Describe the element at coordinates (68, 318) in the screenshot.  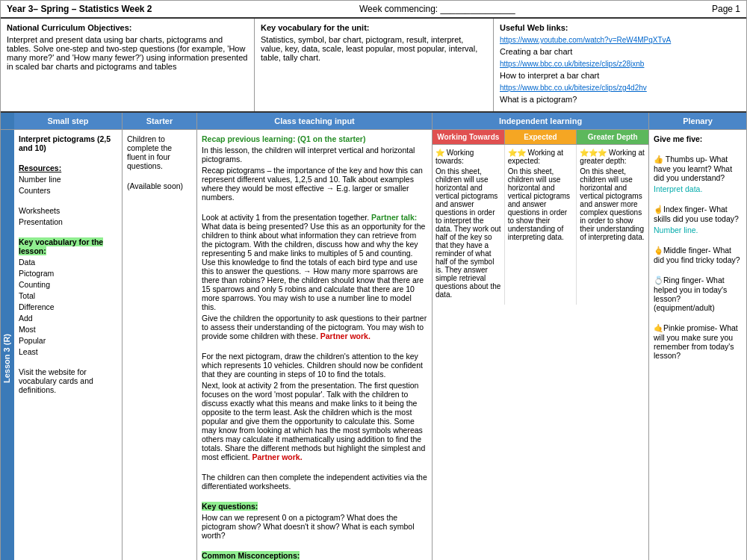
I see `vocab-add: Add` at that location.